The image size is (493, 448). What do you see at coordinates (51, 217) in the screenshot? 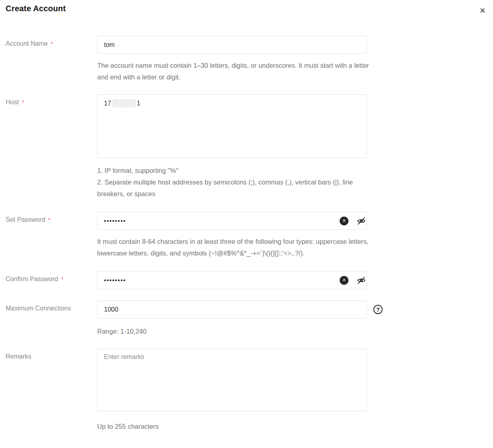
I see `set-password-label-col: Set Password*` at bounding box center [51, 217].